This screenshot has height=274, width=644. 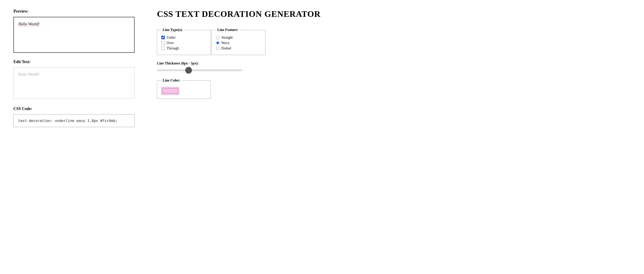 I want to click on preview-text: Hello World!, so click(x=29, y=24).